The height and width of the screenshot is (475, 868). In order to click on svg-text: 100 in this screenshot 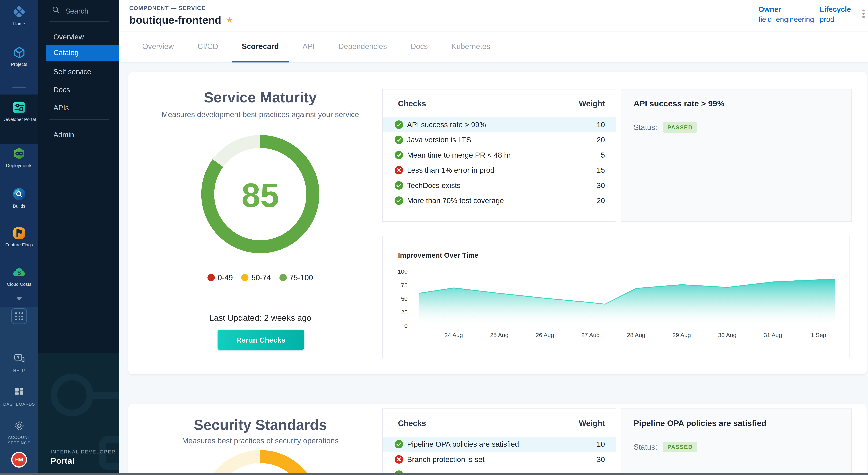, I will do `click(403, 272)`.